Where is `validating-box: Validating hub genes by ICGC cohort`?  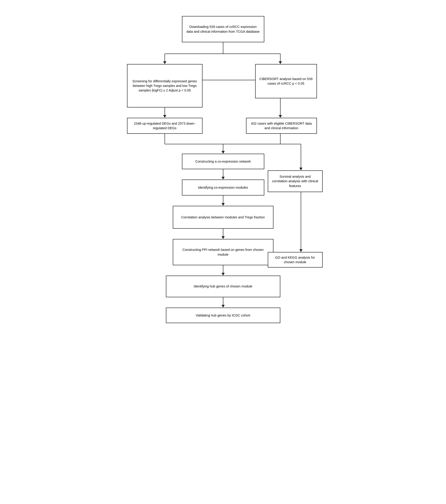
validating-box: Validating hub genes by ICGC cohort is located at coordinates (223, 315).